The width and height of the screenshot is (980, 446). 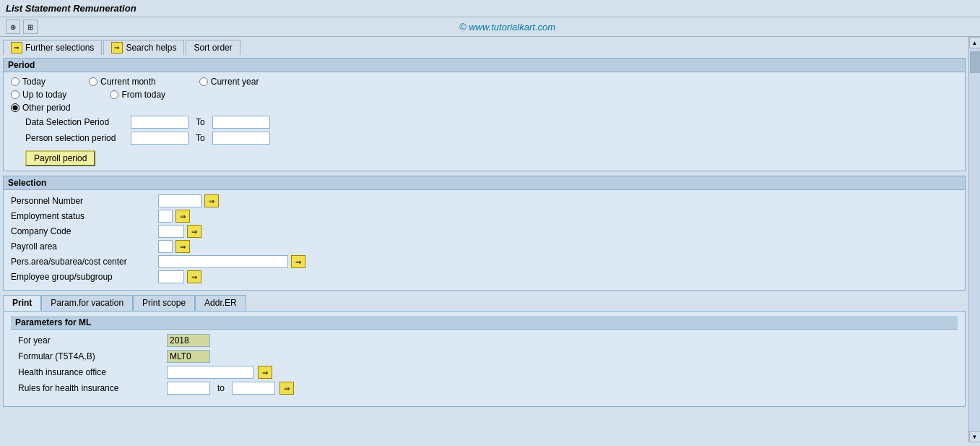 What do you see at coordinates (484, 82) in the screenshot?
I see `radio-row-1: Today Current month Current year` at bounding box center [484, 82].